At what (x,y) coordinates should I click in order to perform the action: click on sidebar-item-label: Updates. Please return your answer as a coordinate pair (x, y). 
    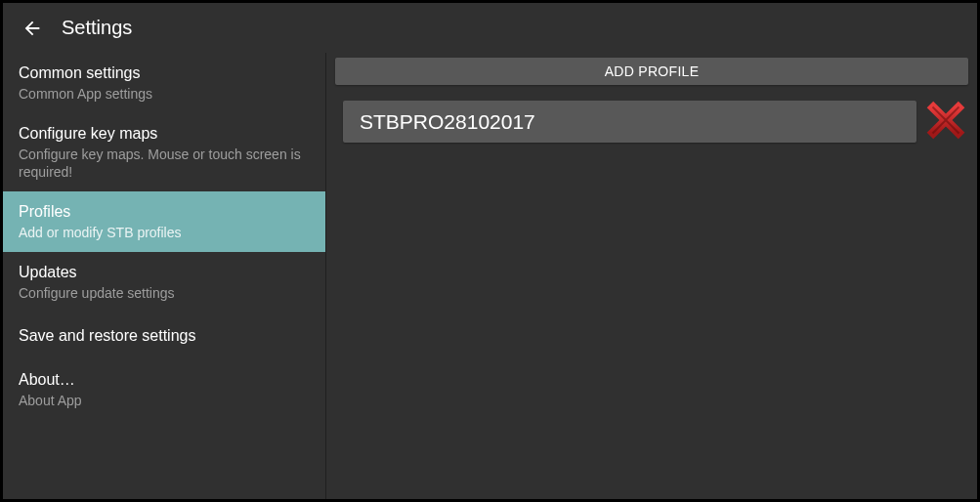
    Looking at the image, I should click on (164, 272).